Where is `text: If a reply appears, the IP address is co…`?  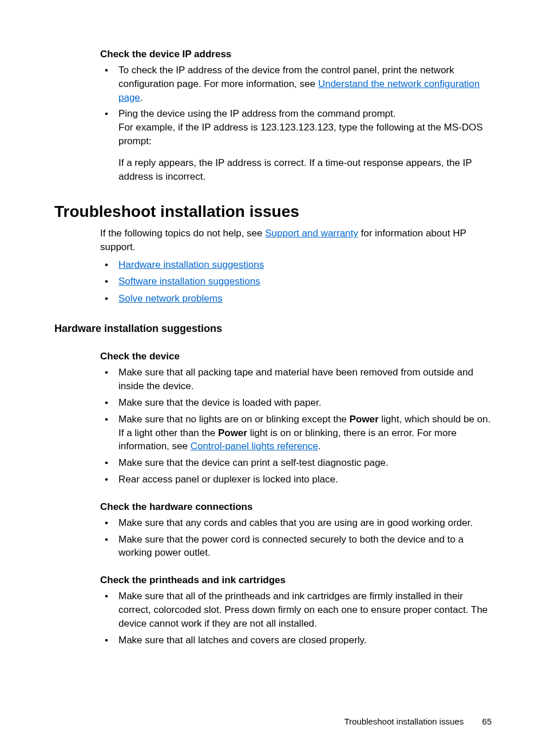
text: If a reply appears, the IP address is co… is located at coordinates (305, 170).